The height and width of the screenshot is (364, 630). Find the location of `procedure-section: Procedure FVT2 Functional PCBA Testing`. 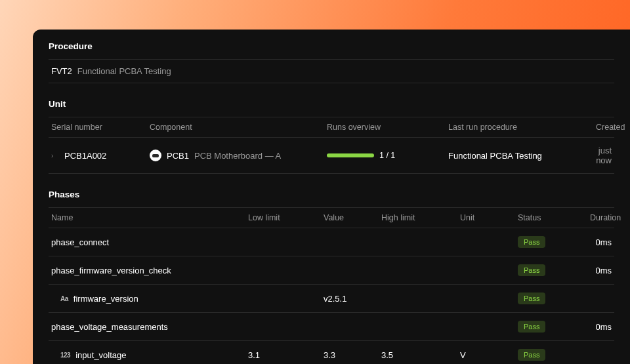

procedure-section: Procedure FVT2 Functional PCBA Testing is located at coordinates (331, 62).